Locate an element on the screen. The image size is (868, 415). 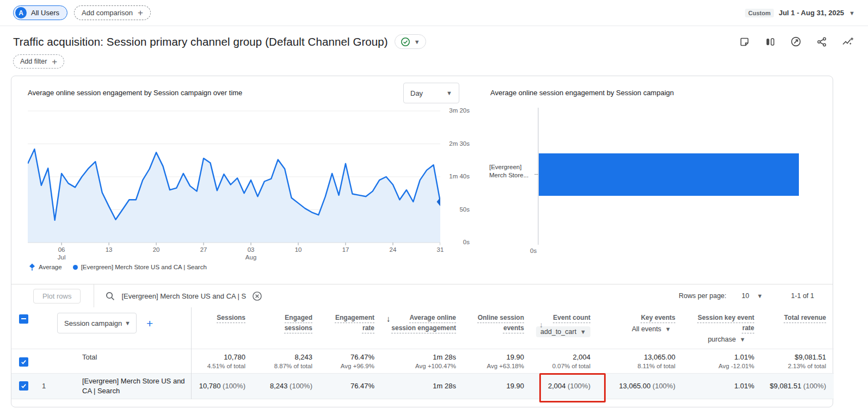
page-title: Traffic acquisition: Session primary cha… is located at coordinates (200, 42).